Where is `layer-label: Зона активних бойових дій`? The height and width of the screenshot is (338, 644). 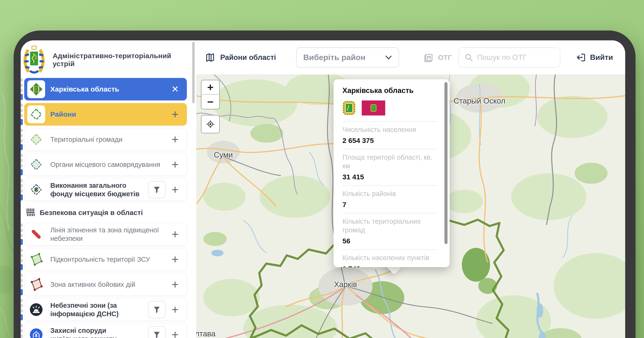 layer-label: Зона активних бойових дій is located at coordinates (110, 285).